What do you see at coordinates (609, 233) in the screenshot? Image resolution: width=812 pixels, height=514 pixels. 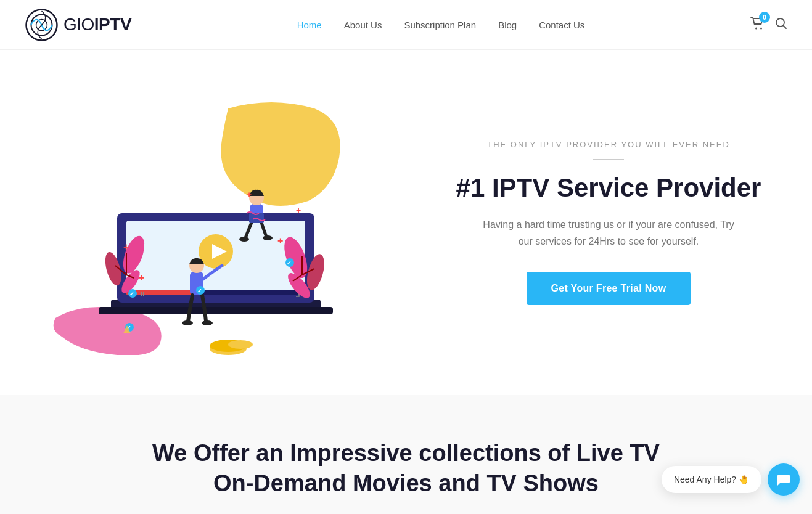 I see `hero-description: Having a hard time trusting us or if you…` at bounding box center [609, 233].